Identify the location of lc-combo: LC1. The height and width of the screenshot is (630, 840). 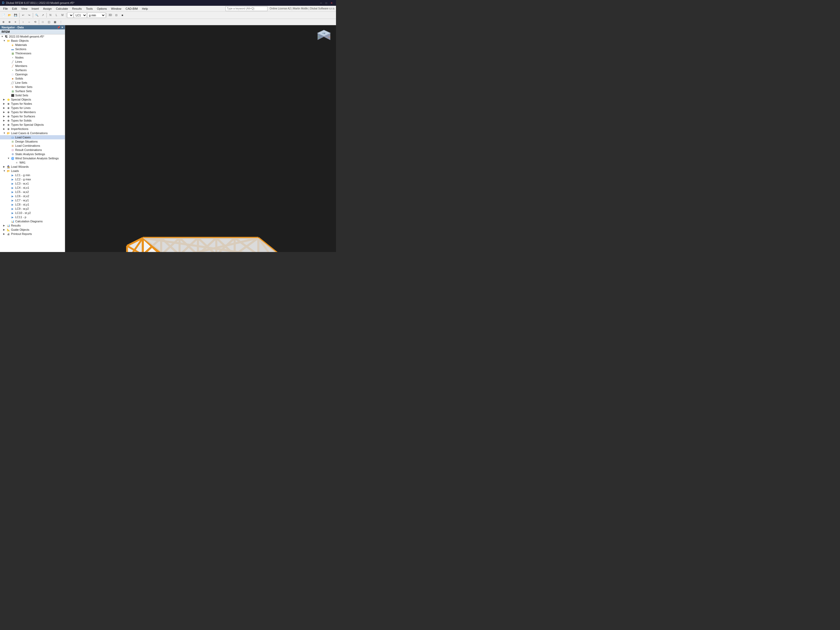
(81, 15).